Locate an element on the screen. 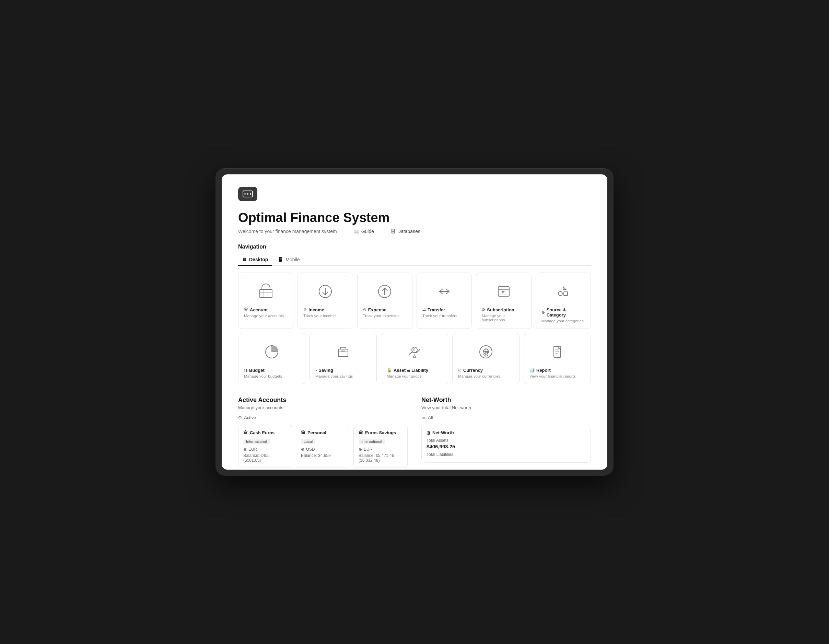 The width and height of the screenshot is (829, 644). saving-label: Saving is located at coordinates (326, 370).